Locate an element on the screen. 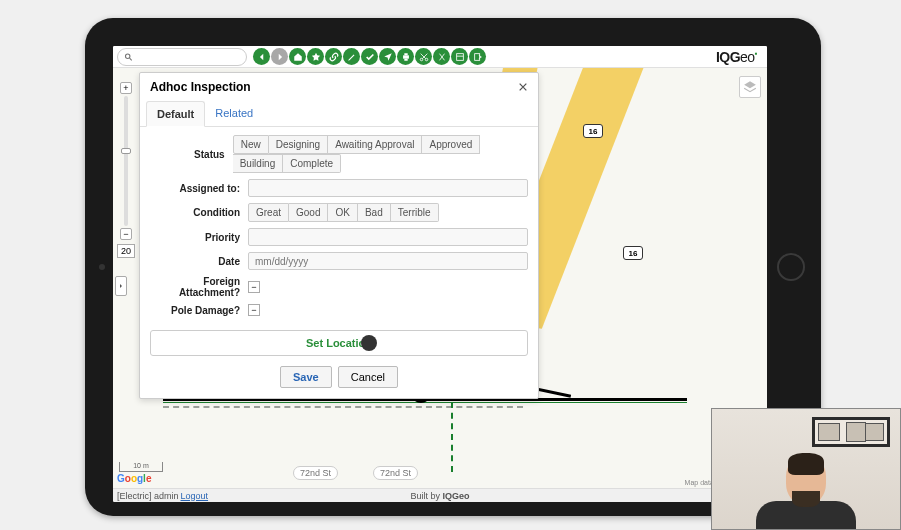 Image resolution: width=901 pixels, height=530 pixels. status-opt-complete: Complete is located at coordinates (312, 164).